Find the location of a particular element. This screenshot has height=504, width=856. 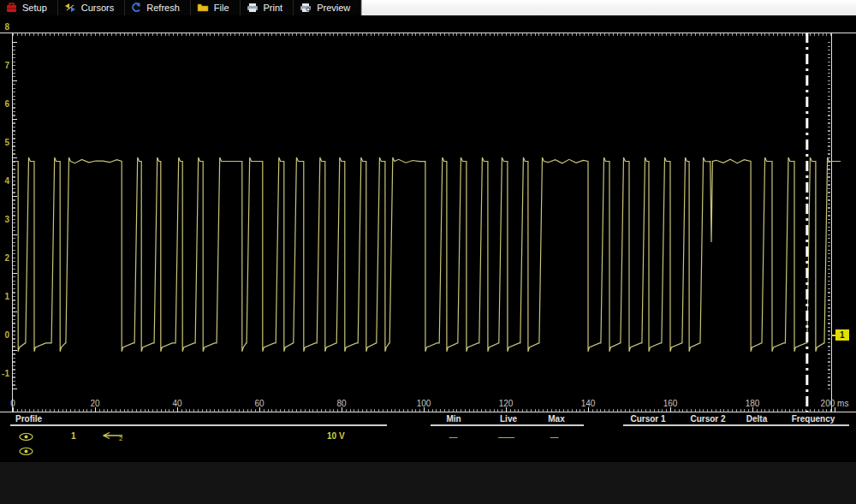

menu-cursors: Cursors is located at coordinates (92, 8).